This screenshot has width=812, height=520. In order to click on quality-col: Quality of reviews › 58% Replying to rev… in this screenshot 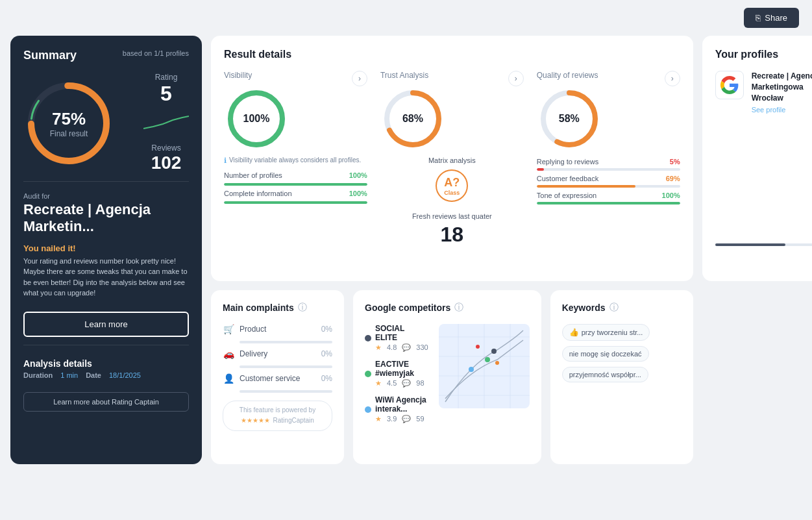, I will do `click(609, 158)`.